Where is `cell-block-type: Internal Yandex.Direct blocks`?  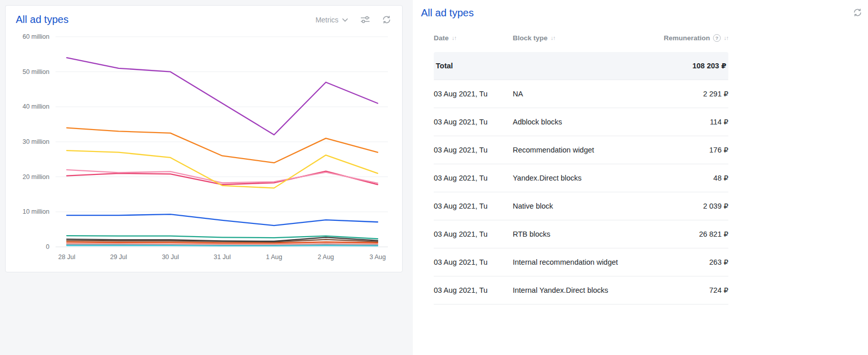 cell-block-type: Internal Yandex.Direct blocks is located at coordinates (584, 291).